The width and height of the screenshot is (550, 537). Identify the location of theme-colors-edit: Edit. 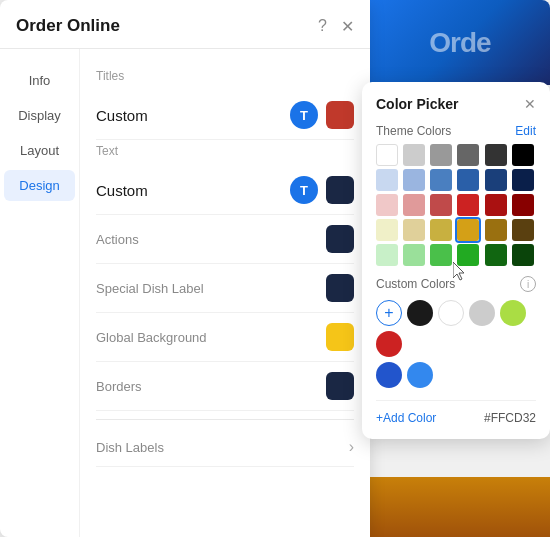
(526, 131).